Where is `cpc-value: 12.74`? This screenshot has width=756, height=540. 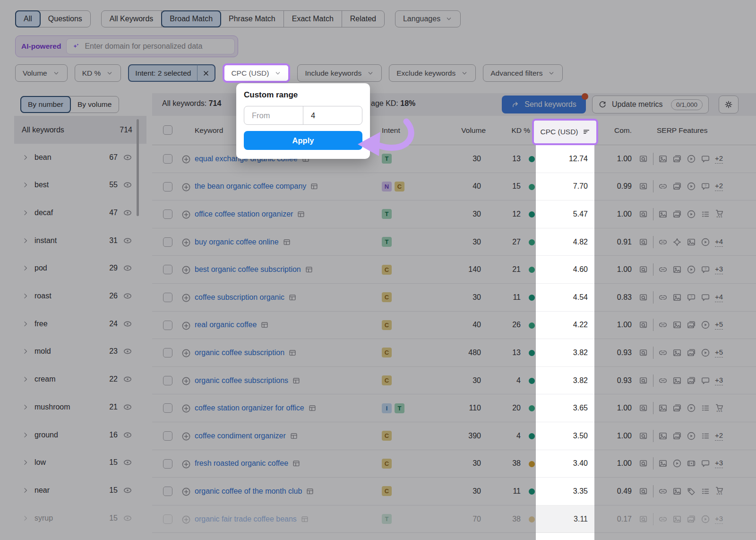 cpc-value: 12.74 is located at coordinates (565, 159).